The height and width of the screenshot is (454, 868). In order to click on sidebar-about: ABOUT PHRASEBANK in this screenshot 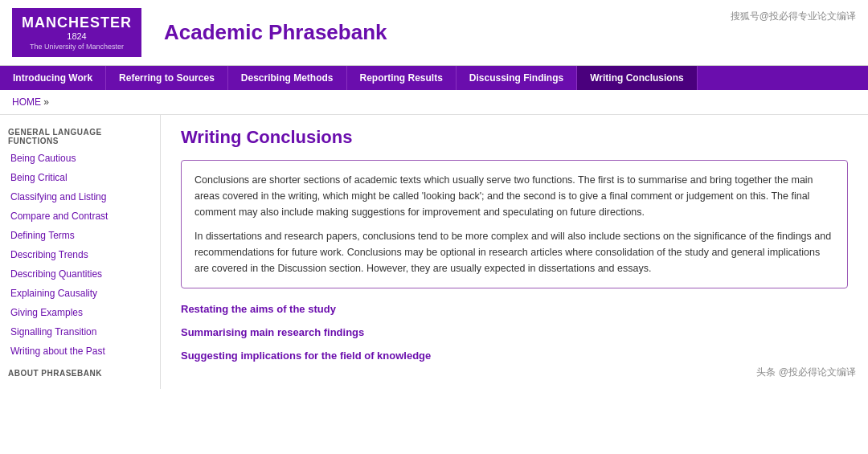, I will do `click(80, 371)`.